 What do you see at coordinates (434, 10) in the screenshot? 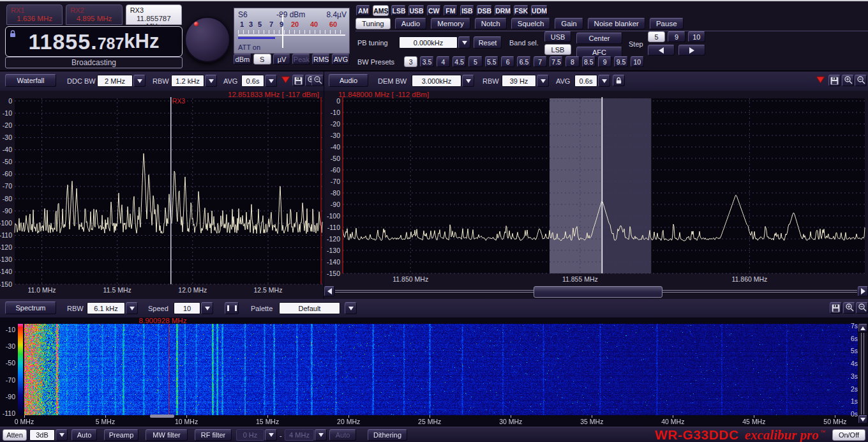
I see `mode-cw-button: CW` at bounding box center [434, 10].